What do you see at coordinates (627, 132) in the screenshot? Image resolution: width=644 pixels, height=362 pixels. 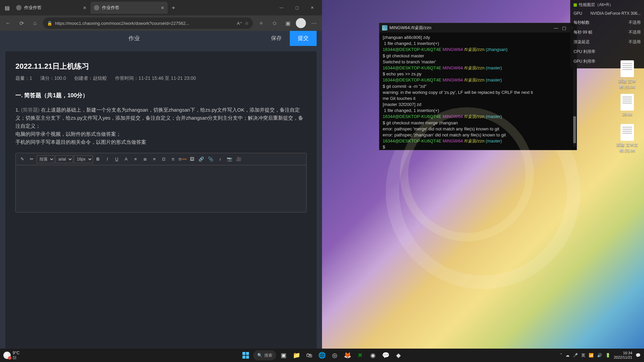 I see `file-icon` at bounding box center [627, 132].